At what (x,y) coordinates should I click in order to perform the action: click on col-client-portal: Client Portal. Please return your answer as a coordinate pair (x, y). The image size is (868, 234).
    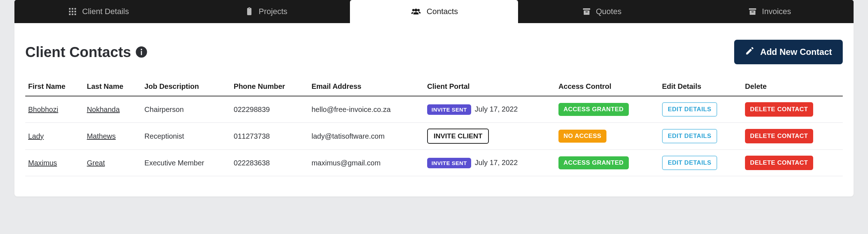
    Looking at the image, I should click on (490, 87).